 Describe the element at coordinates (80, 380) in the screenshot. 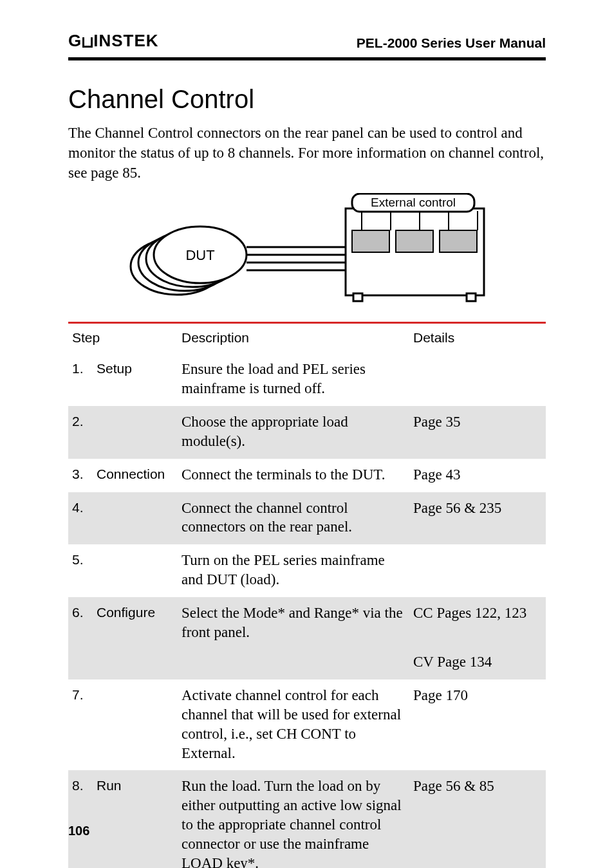

I see `step-number: 1.` at that location.